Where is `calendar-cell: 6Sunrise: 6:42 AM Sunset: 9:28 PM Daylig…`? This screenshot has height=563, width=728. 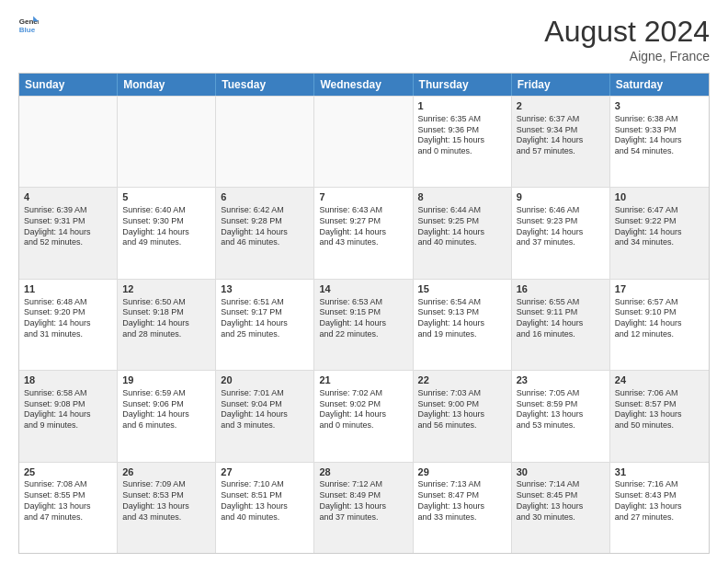 calendar-cell: 6Sunrise: 6:42 AM Sunset: 9:28 PM Daylig… is located at coordinates (265, 233).